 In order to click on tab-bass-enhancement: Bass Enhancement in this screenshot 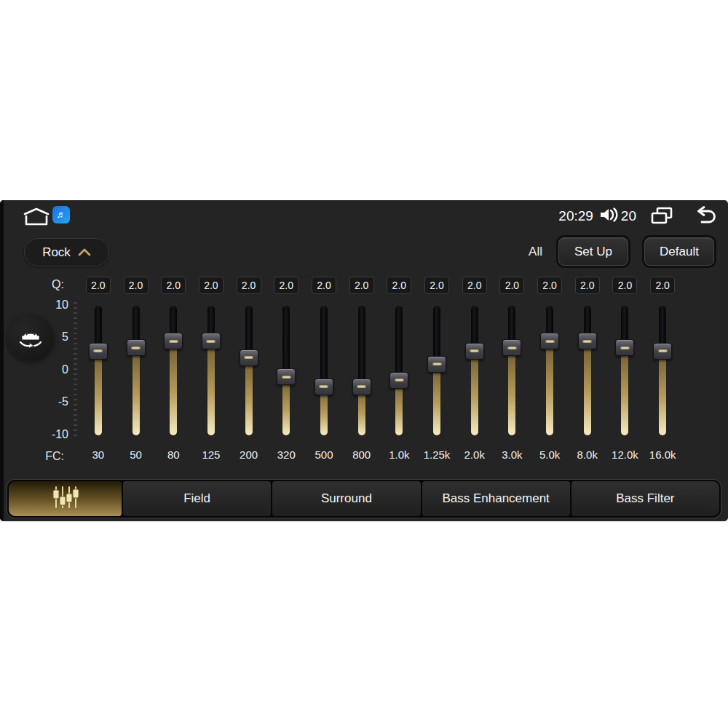, I will do `click(496, 499)`.